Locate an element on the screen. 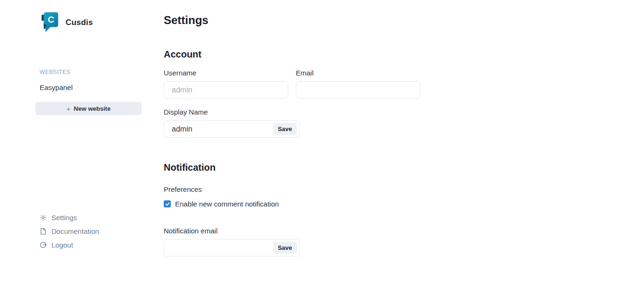  email-field-block: Email is located at coordinates (358, 84).